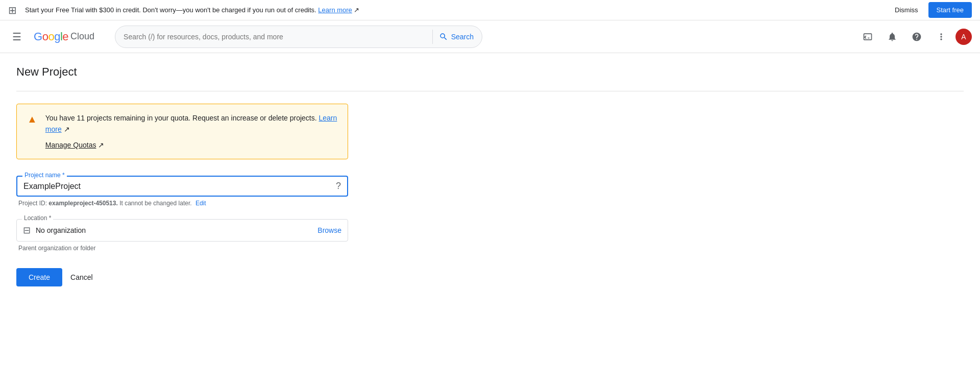  What do you see at coordinates (71, 145) in the screenshot?
I see `manage-quotas-link: Manage Quotas` at bounding box center [71, 145].